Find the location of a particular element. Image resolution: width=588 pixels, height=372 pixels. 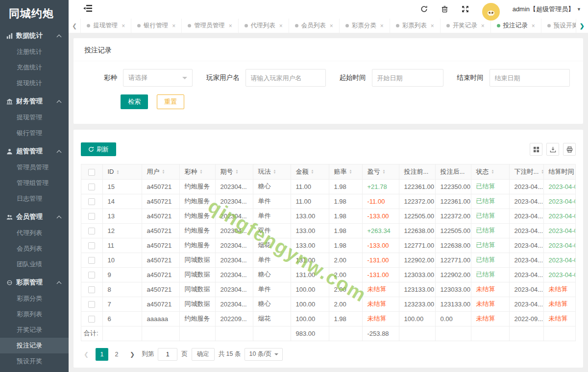

sidebar-item: 彩票列表 is located at coordinates (34, 314).